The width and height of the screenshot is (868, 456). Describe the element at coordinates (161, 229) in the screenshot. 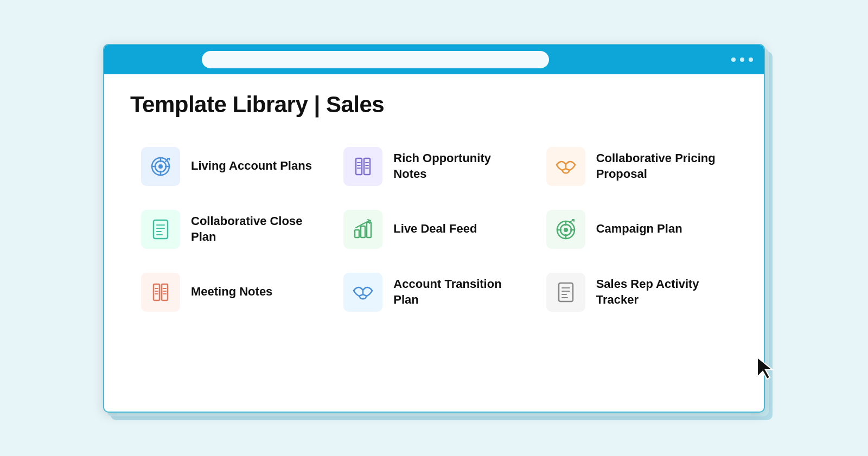

I see `template-icon-collaborative-close-plan` at that location.